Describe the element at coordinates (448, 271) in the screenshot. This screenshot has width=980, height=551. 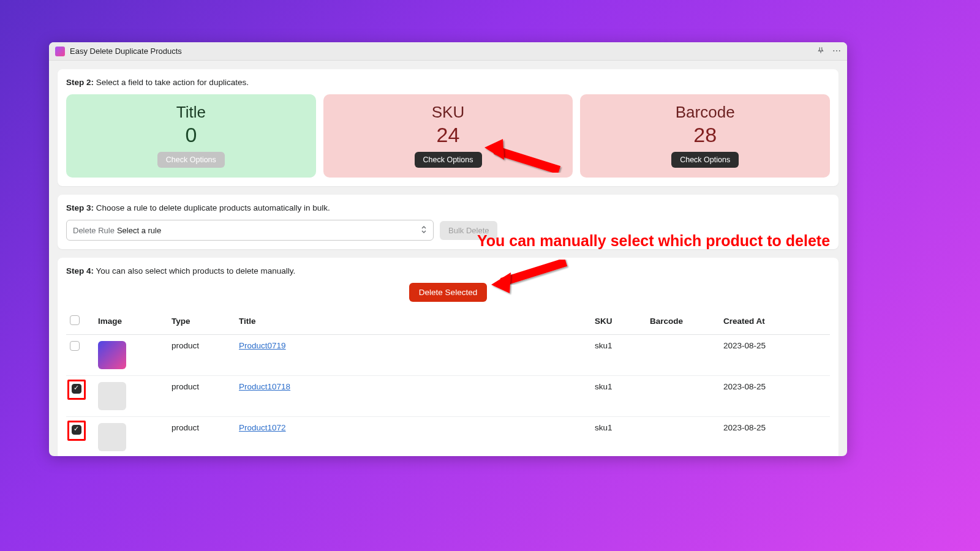
I see `step4-label: Step 4: You can also select which produc…` at that location.